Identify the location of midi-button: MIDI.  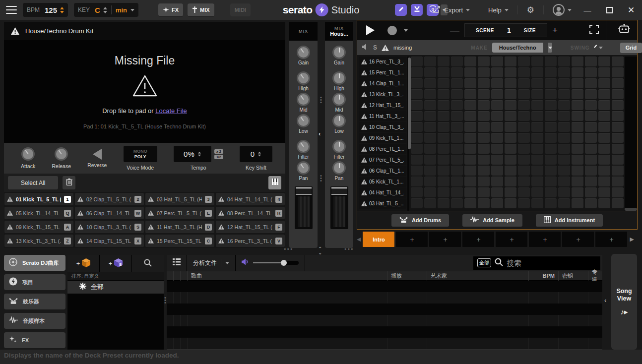
(240, 10).